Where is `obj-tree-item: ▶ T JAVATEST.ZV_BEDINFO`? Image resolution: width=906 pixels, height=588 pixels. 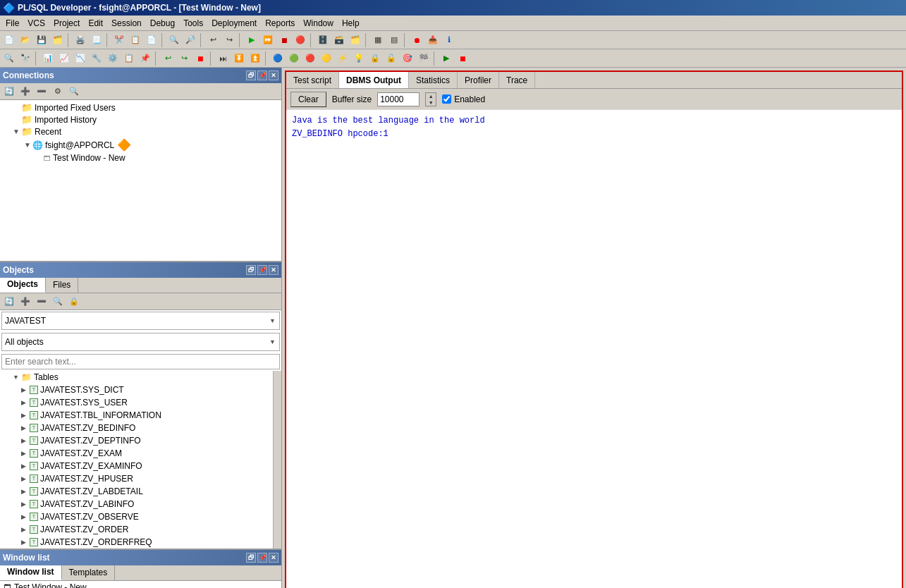
obj-tree-item: ▶ T JAVATEST.ZV_BEDINFO is located at coordinates (141, 428).